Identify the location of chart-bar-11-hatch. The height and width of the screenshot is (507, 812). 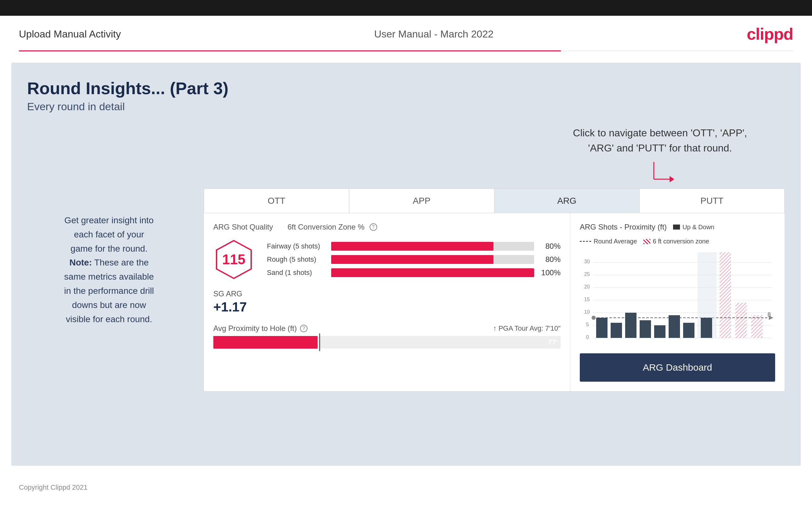
(757, 327).